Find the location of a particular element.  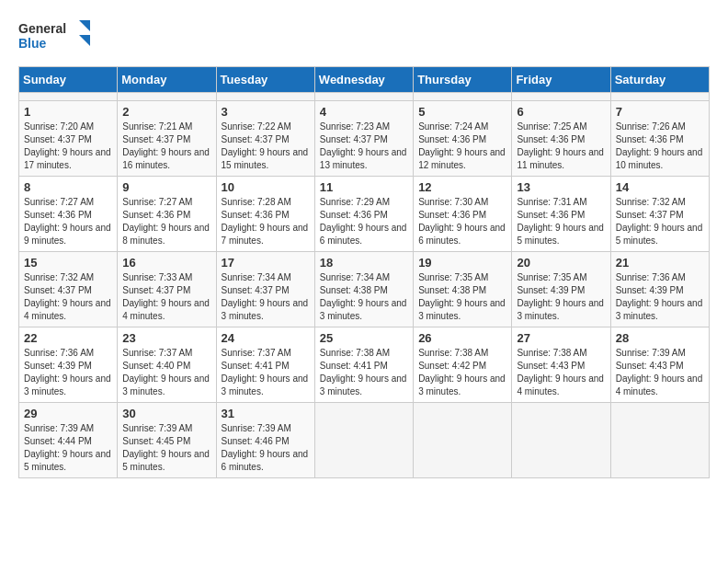

calendar-cell: 12Sunrise: 7:30 AMSunset: 4:36 PMDayligh… is located at coordinates (463, 214).